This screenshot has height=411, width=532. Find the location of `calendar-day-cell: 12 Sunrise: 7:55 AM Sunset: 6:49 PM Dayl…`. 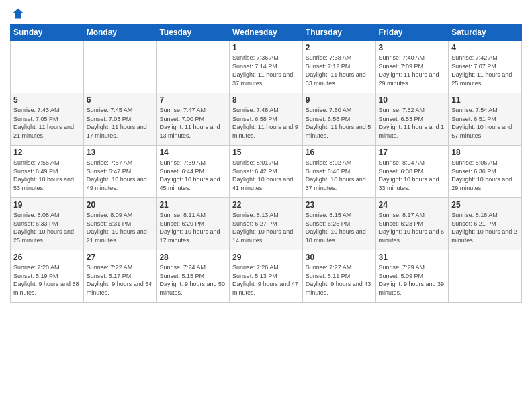

calendar-day-cell: 12 Sunrise: 7:55 AM Sunset: 6:49 PM Dayl… is located at coordinates (47, 172).